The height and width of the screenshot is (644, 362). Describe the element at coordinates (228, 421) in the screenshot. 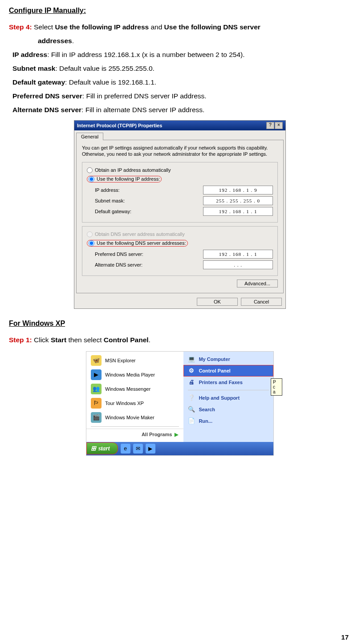

I see `menu-run: 📄Run...` at that location.